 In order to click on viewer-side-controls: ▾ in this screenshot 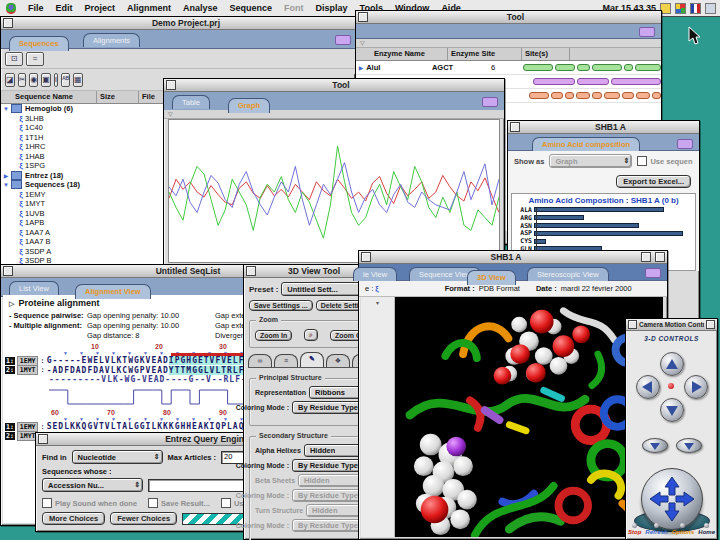, I will do `click(378, 417)`.